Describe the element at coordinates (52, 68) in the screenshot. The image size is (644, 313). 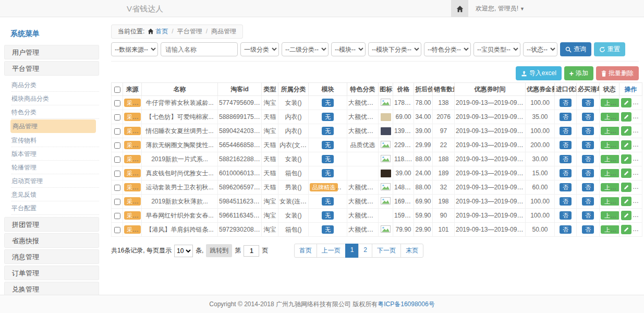
I see `sidebar-item: 平台管理` at that location.